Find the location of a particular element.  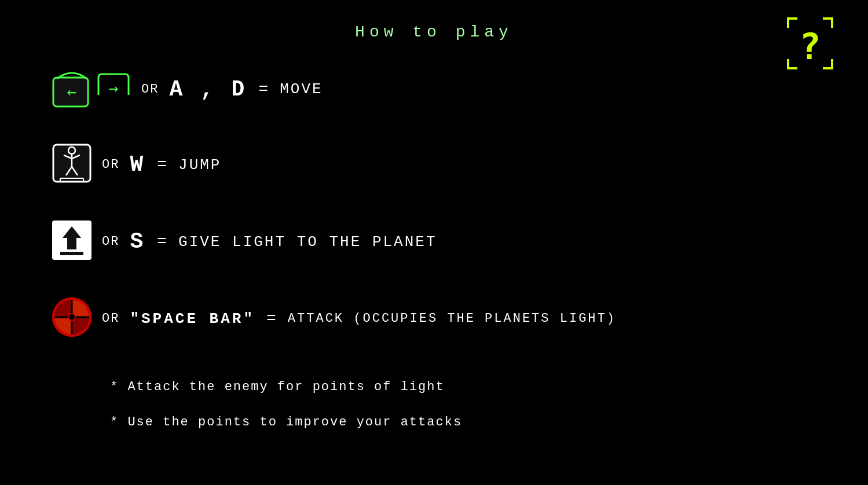

jump-row: OR W = JUMP is located at coordinates (442, 164).